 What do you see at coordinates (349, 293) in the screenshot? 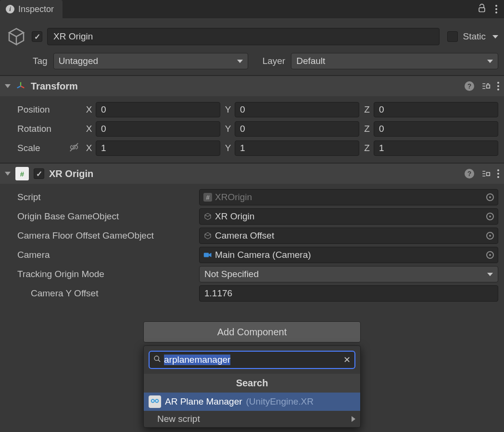
I see `camera-y-offset-input` at bounding box center [349, 293].